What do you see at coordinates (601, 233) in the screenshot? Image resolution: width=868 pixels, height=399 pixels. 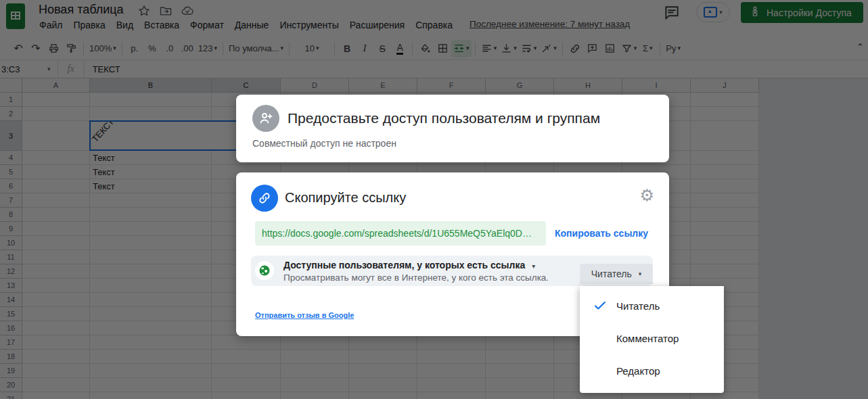 I see `copy-link-button: Копировать ссылку` at bounding box center [601, 233].